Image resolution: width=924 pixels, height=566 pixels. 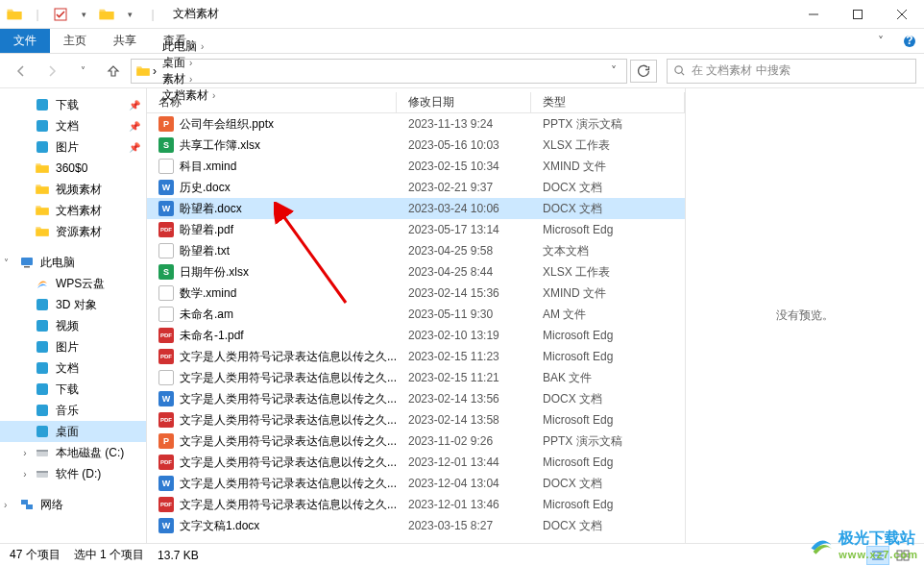 I want to click on file-row: PDF文字是人类用符号记录表达信息以传之久... 2023-02-15 11:2…, so click(x=416, y=357).